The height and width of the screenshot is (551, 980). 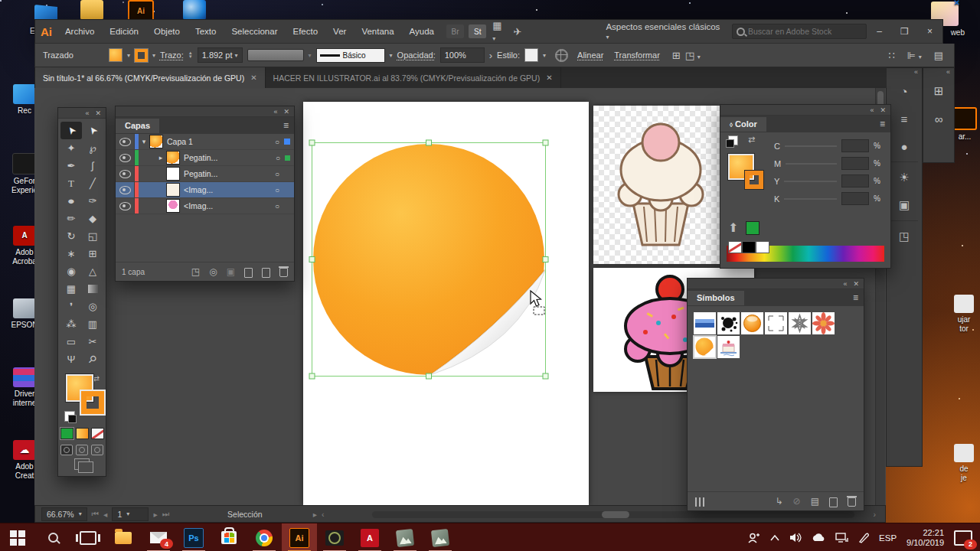 I want to click on rotate-tool: ↻, so click(x=71, y=236).